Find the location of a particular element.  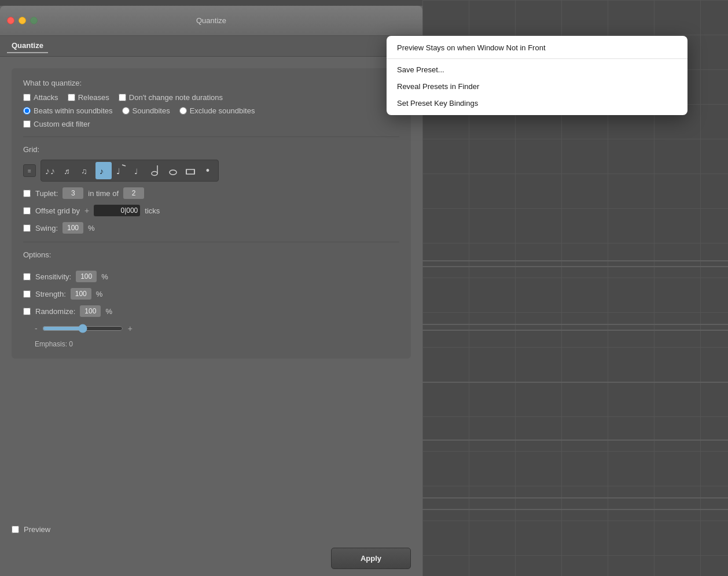

note-btn-quarter: ♩ is located at coordinates (138, 171).